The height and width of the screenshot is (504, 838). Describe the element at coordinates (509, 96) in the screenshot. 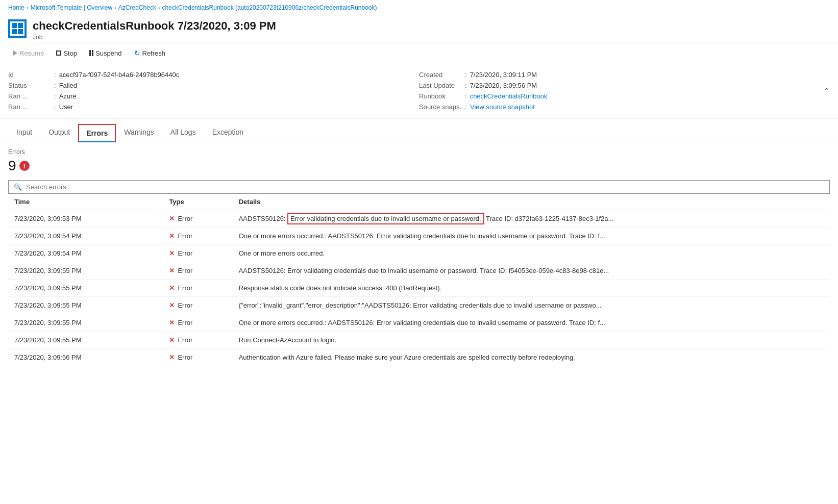

I see `meta-runbook-link: checkCredentialsRunbook` at that location.